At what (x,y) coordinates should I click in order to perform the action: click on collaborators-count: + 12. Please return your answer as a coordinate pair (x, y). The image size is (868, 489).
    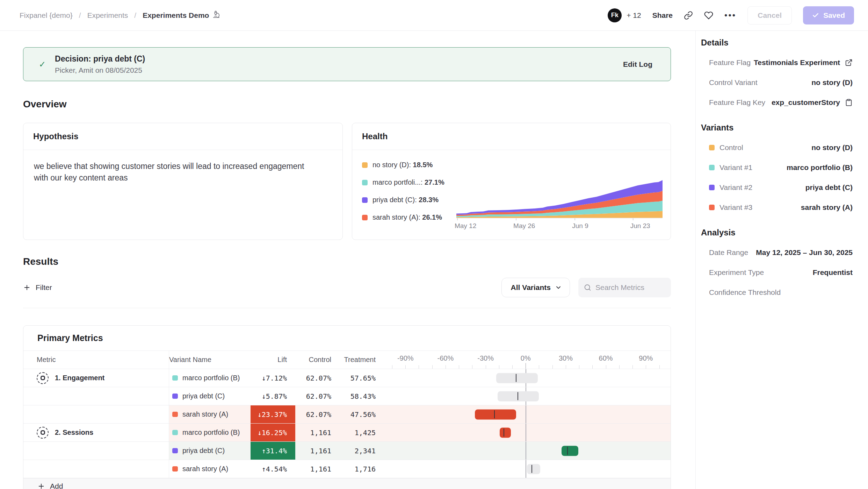
    Looking at the image, I should click on (634, 15).